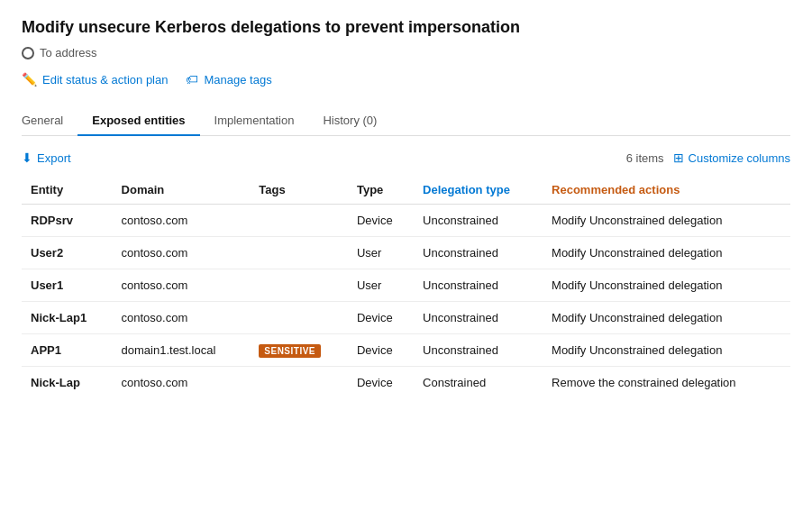  Describe the element at coordinates (67, 318) in the screenshot. I see `cell-entity: Nick-Lap1` at that location.